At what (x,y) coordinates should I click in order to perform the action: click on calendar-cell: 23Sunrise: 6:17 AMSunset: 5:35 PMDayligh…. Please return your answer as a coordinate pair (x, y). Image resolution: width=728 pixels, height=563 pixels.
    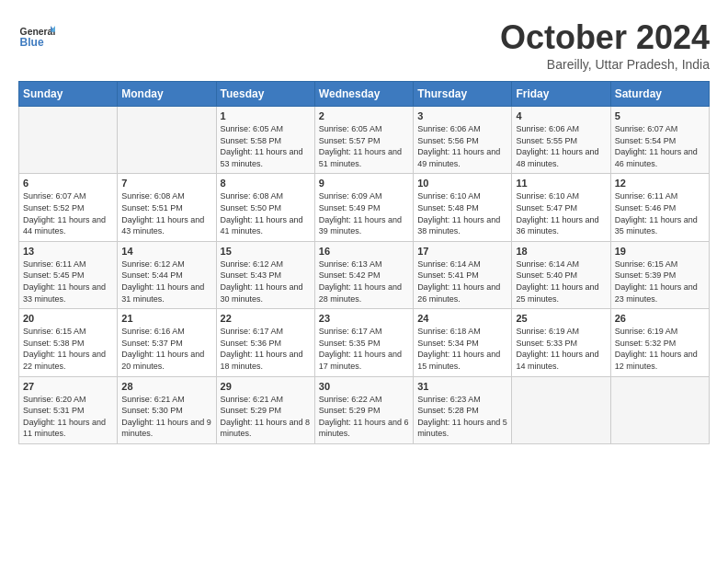
    Looking at the image, I should click on (364, 342).